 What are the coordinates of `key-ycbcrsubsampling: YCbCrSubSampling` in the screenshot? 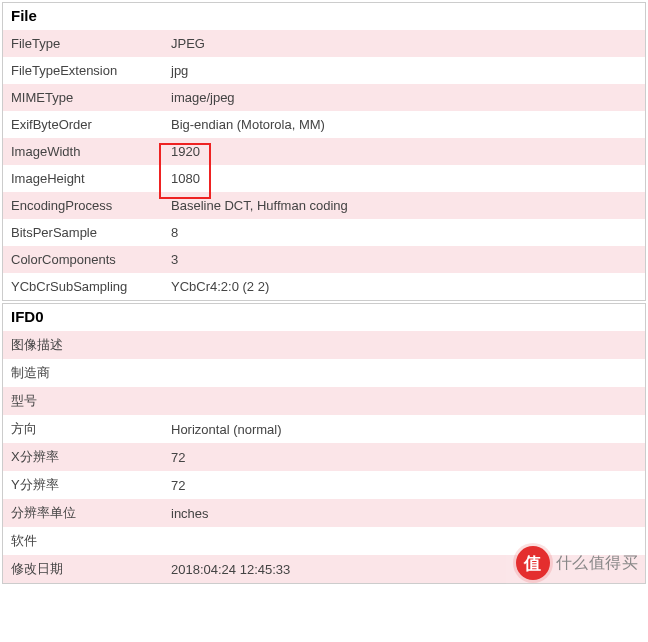 It's located at (83, 286).